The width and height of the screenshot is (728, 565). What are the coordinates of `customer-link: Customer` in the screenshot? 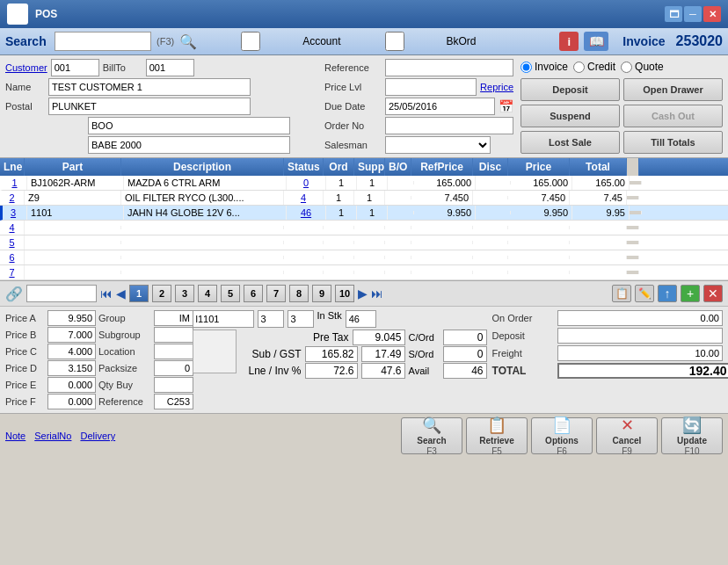 It's located at (26, 68).